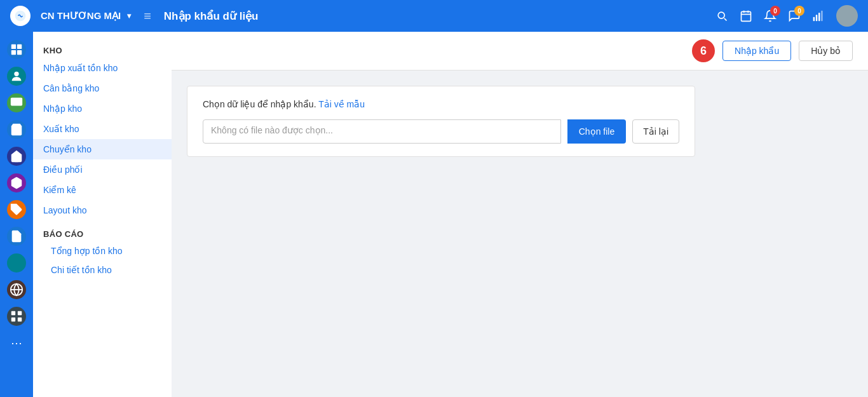 The height and width of the screenshot is (397, 868). Describe the element at coordinates (20, 16) in the screenshot. I see `brand-icon` at that location.